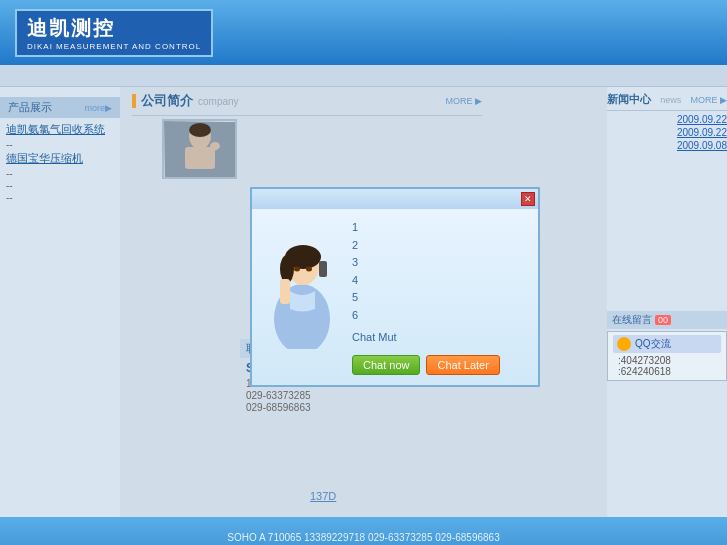  I want to click on chat-popup: ✕, so click(395, 287).